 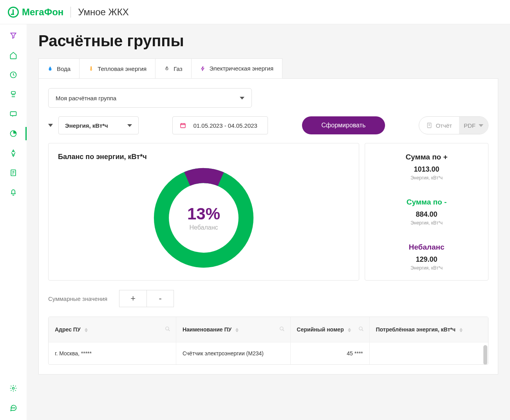 What do you see at coordinates (427, 202) in the screenshot?
I see `stat-title: Сумма по -` at bounding box center [427, 202].